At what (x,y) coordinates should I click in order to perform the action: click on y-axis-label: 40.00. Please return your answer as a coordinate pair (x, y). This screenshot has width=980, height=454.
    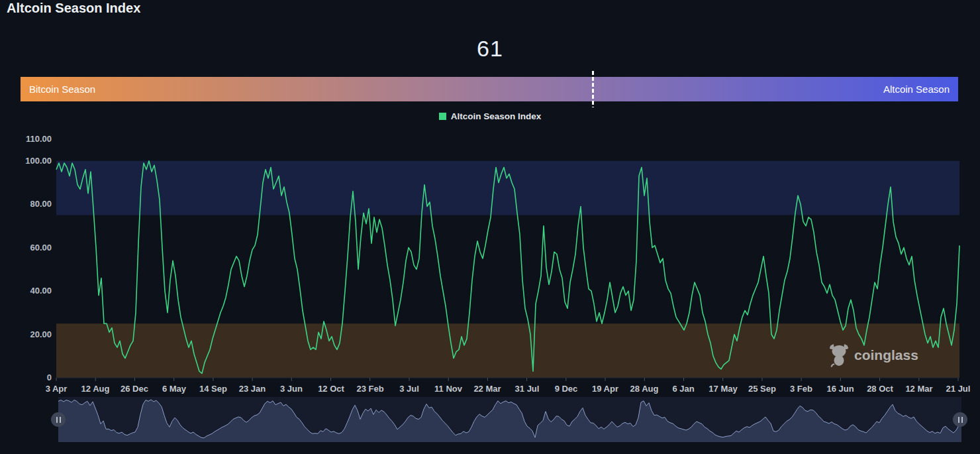
    Looking at the image, I should click on (26, 290).